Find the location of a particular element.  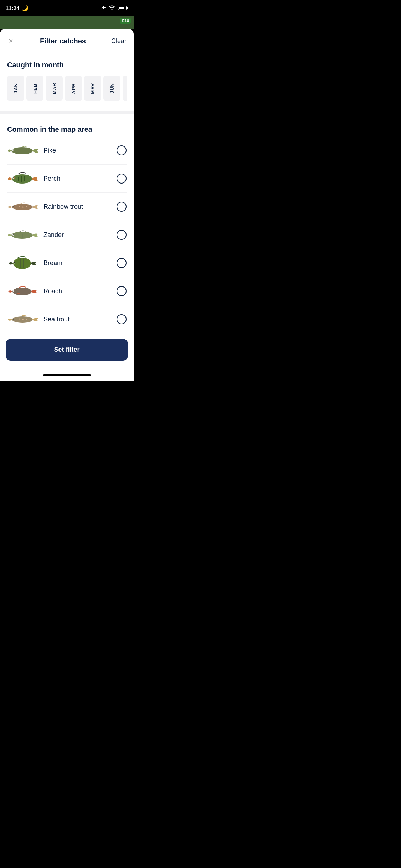

fish-image-sea-trout is located at coordinates (23, 319).